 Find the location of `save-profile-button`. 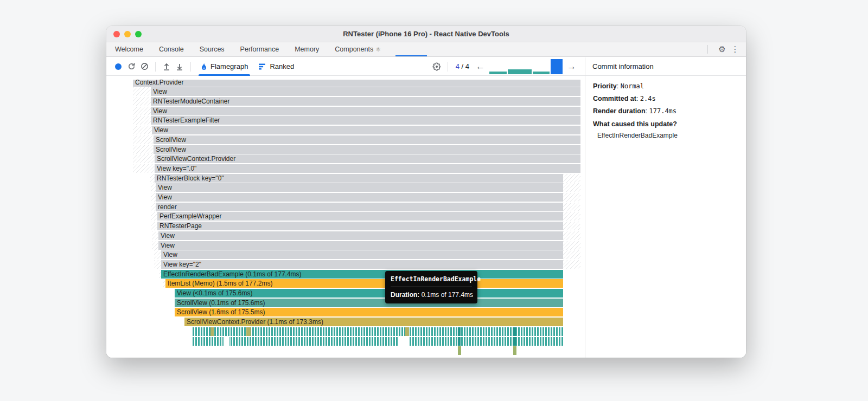

save-profile-button is located at coordinates (180, 67).